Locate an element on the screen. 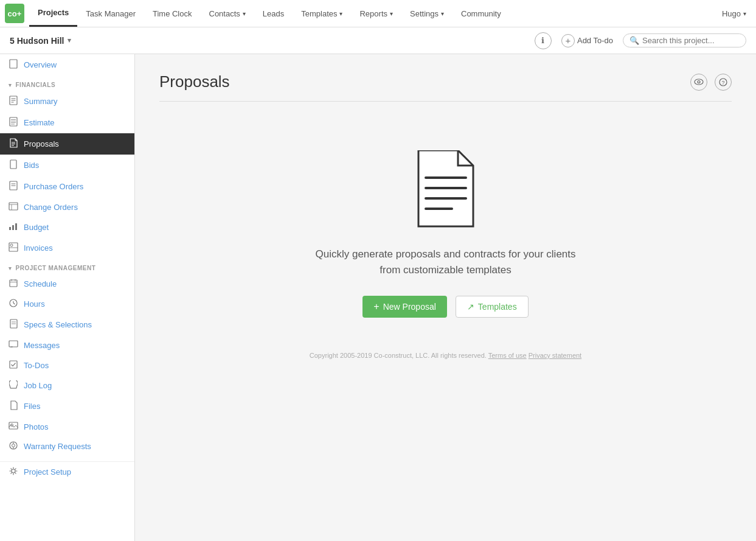 This screenshot has height=541, width=756. sidebar-item-proposals: Proposals is located at coordinates (67, 144).